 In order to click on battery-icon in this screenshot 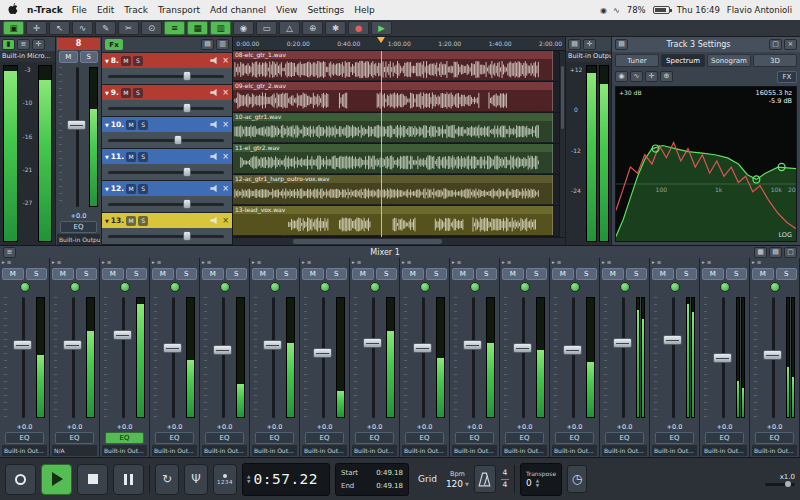, I will do `click(662, 10)`.